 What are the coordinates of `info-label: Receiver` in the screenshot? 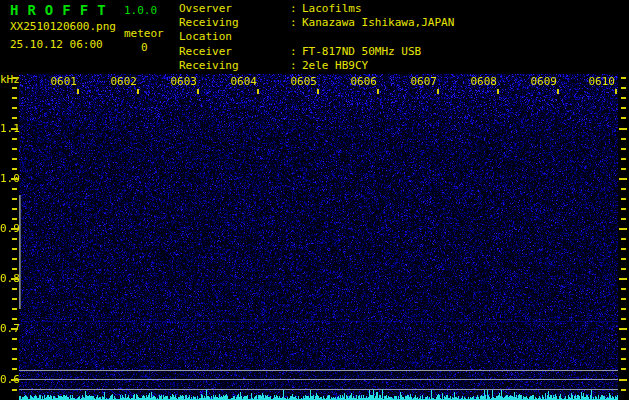 It's located at (234, 52).